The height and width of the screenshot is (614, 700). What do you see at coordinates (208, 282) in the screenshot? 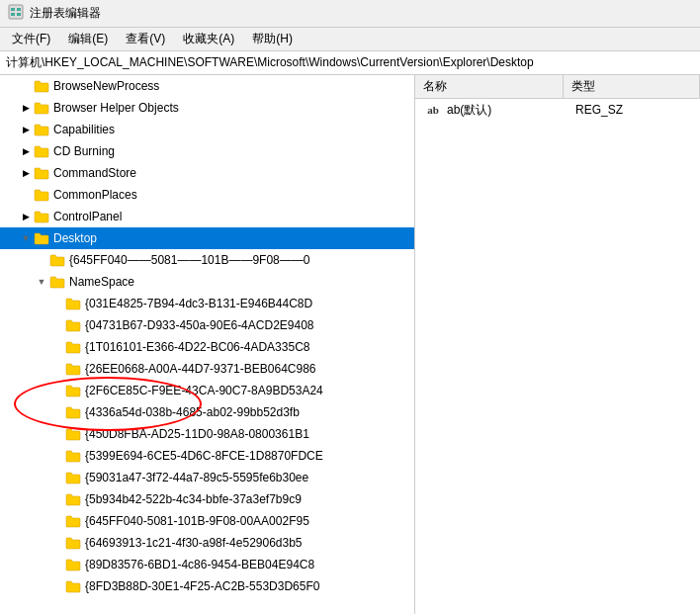
I see `tree-item-namespace: ▼ NameSpace` at bounding box center [208, 282].